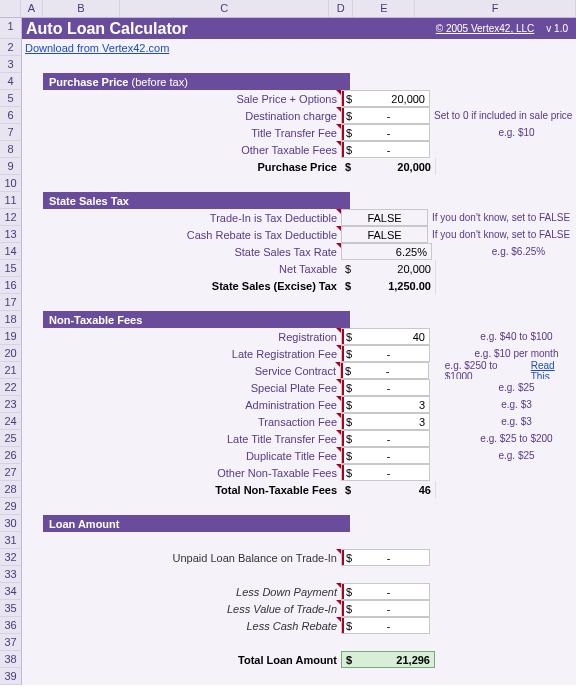  I want to click on row-header: 18, so click(11, 320).